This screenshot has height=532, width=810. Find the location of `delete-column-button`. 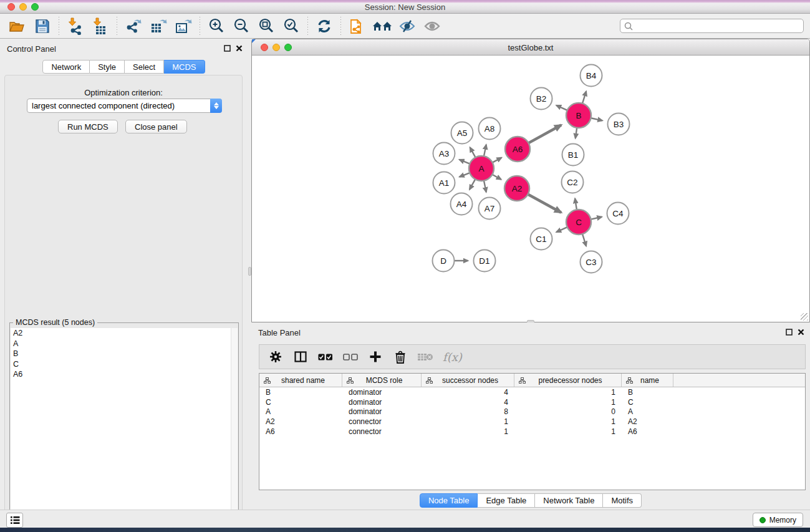

delete-column-button is located at coordinates (400, 357).